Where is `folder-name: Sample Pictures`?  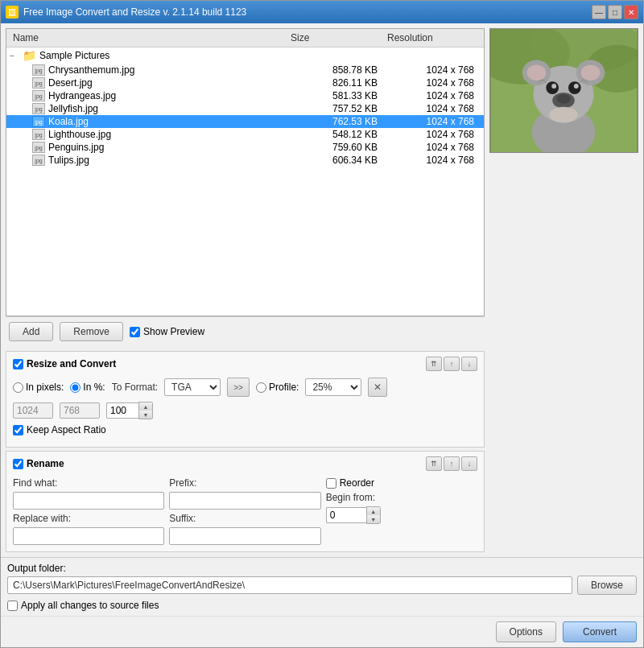
folder-name: Sample Pictures is located at coordinates (74, 56).